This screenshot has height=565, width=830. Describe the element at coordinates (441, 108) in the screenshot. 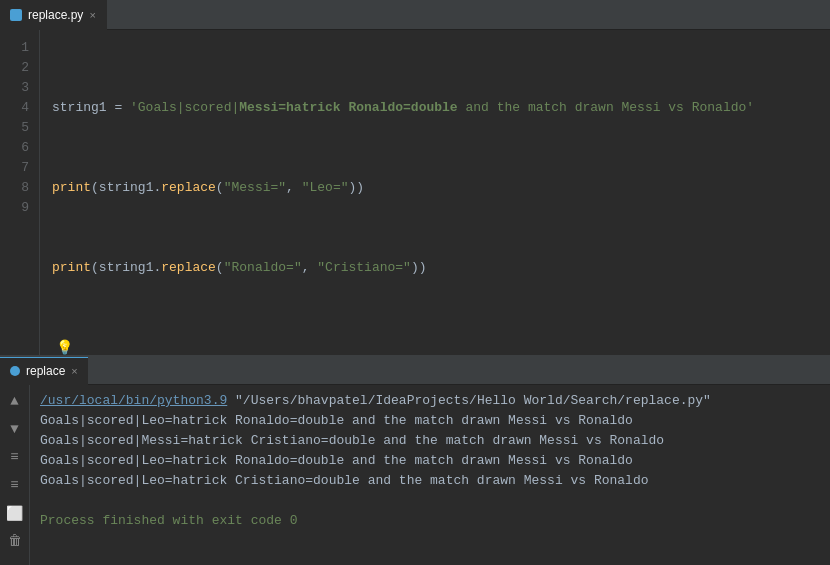

I see `code-line-1: string1 = 'Goals|scored|Messi=hatrick Ro…` at that location.